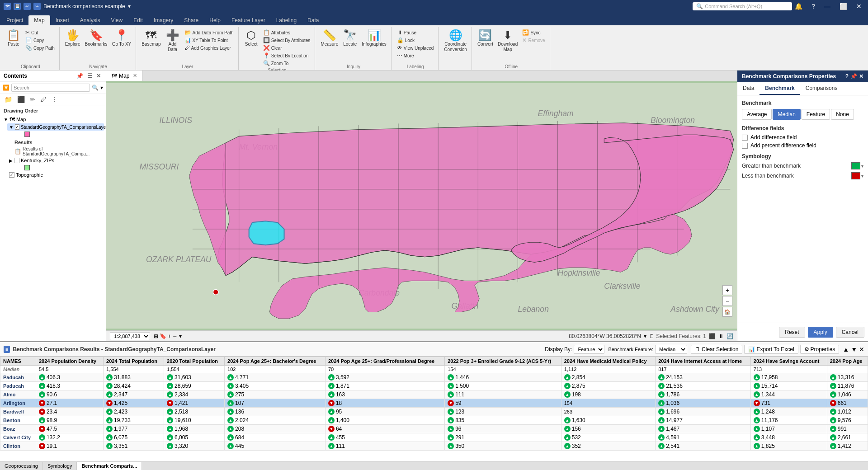 The width and height of the screenshot is (868, 470). I want to click on close-btn: ✕, so click(859, 6).